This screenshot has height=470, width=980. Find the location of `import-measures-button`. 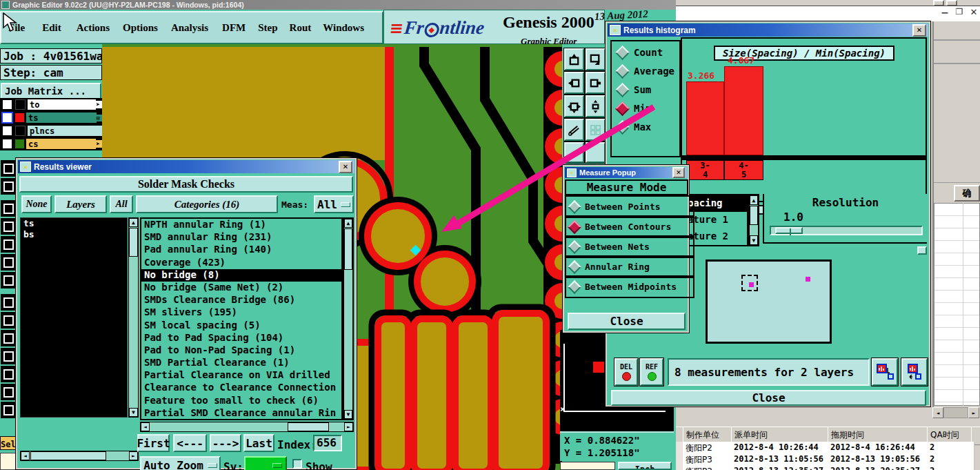

import-measures-button is located at coordinates (914, 372).